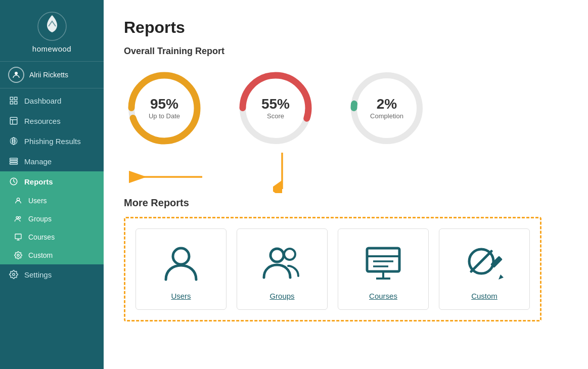  I want to click on user-name: Alrii Ricketts, so click(49, 75).